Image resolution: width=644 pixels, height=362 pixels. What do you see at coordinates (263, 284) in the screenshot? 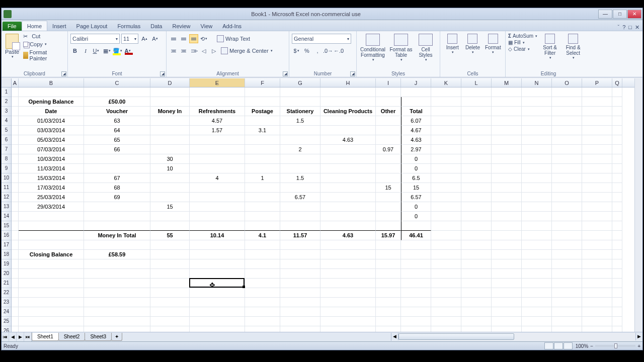
I see `cell-F21` at bounding box center [263, 284].